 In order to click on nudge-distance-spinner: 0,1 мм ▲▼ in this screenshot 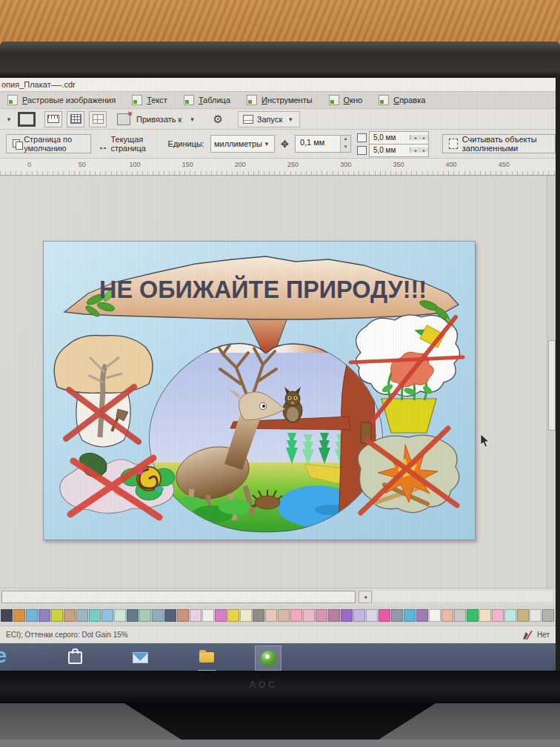, I will do `click(323, 144)`.